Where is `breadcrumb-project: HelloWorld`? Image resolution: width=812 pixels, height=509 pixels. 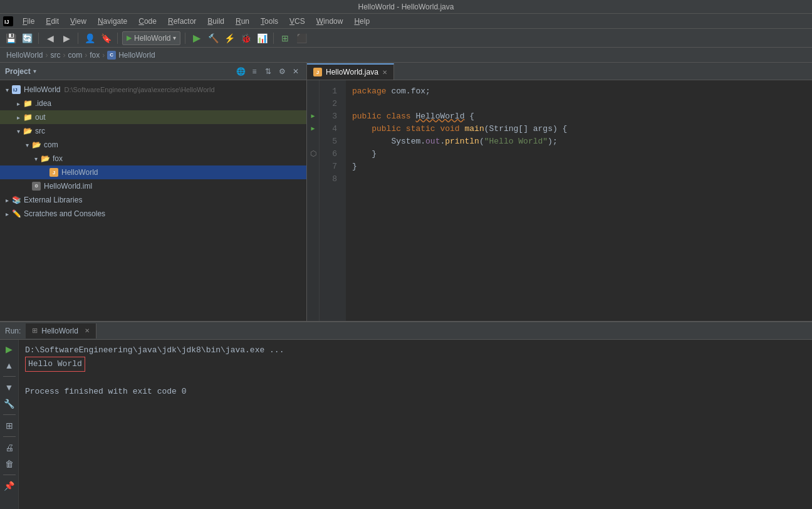
breadcrumb-project: HelloWorld is located at coordinates (24, 55).